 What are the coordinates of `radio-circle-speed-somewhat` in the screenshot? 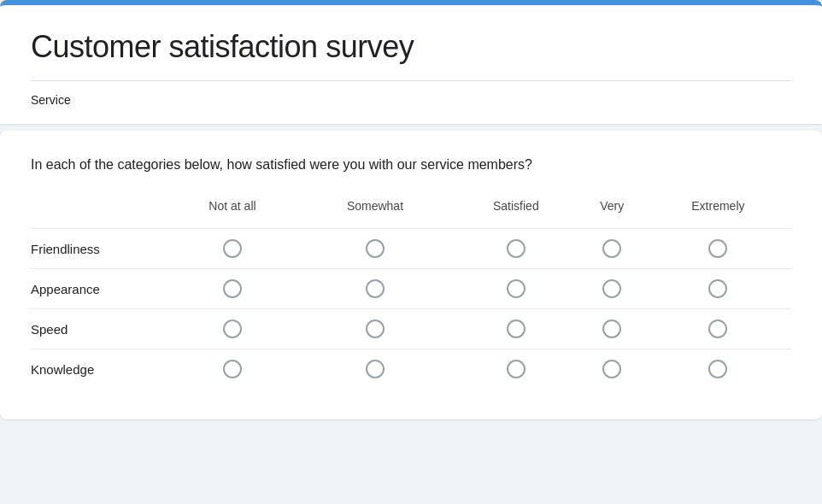 It's located at (375, 329).